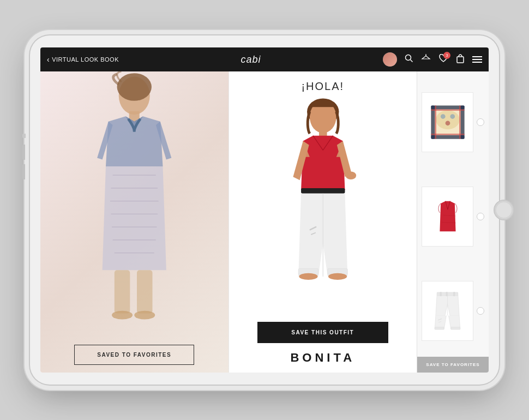  What do you see at coordinates (323, 333) in the screenshot?
I see `save-this-outfit-button: SAVE THIS OUTFIT` at bounding box center [323, 333].